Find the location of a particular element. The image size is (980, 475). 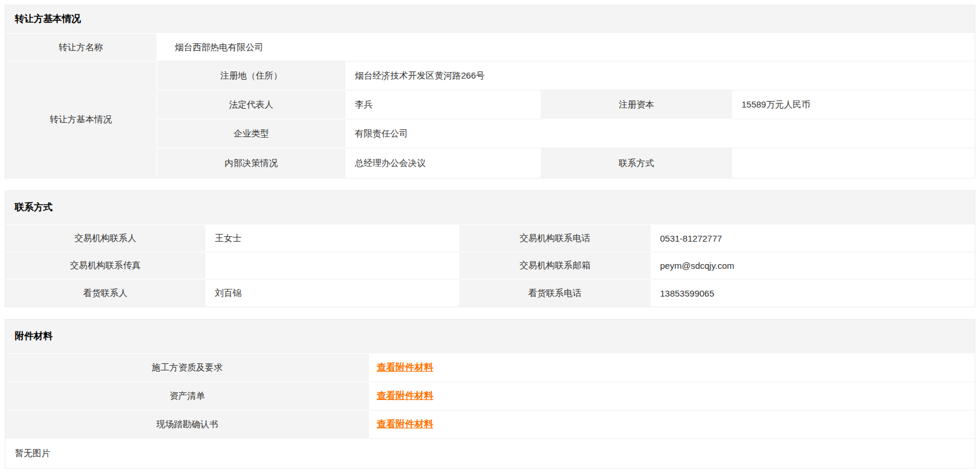

table-row: 内部决策情况 总经理办公会决议 联系方式 is located at coordinates (566, 163).